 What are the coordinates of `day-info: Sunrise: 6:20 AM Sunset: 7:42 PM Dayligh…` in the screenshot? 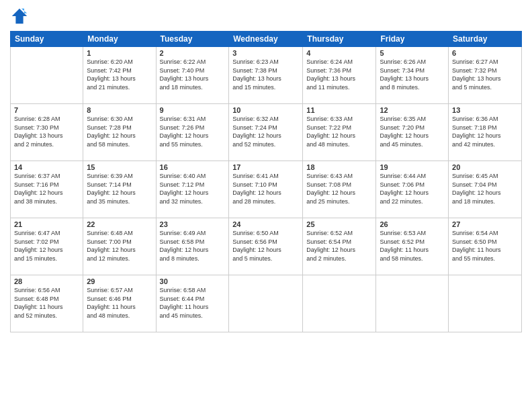 It's located at (120, 75).